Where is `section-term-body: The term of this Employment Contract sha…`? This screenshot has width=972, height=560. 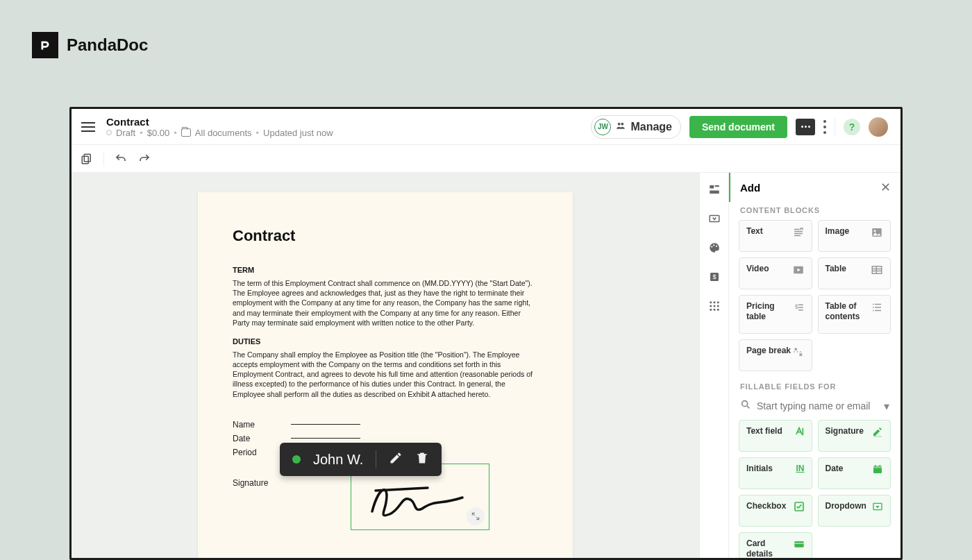
section-term-body: The term of this Employment Contract sha… is located at coordinates (385, 303).